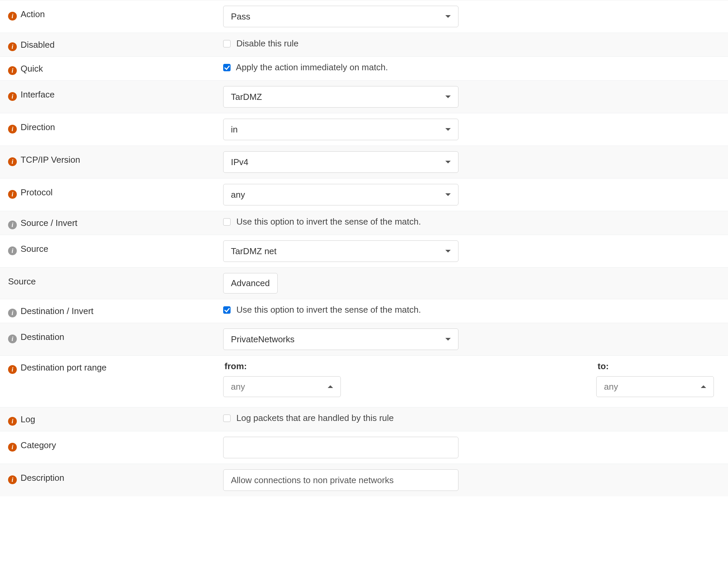  I want to click on label-source-advanced: Source, so click(22, 281).